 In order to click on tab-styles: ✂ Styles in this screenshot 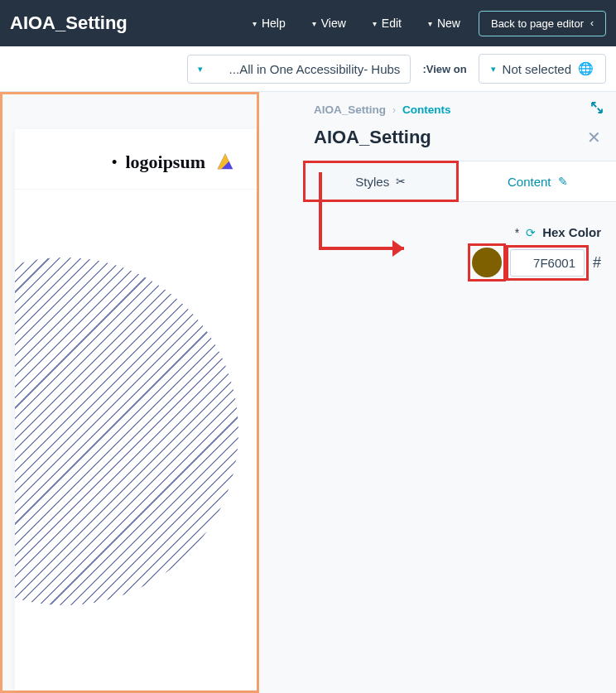, I will do `click(381, 181)`.